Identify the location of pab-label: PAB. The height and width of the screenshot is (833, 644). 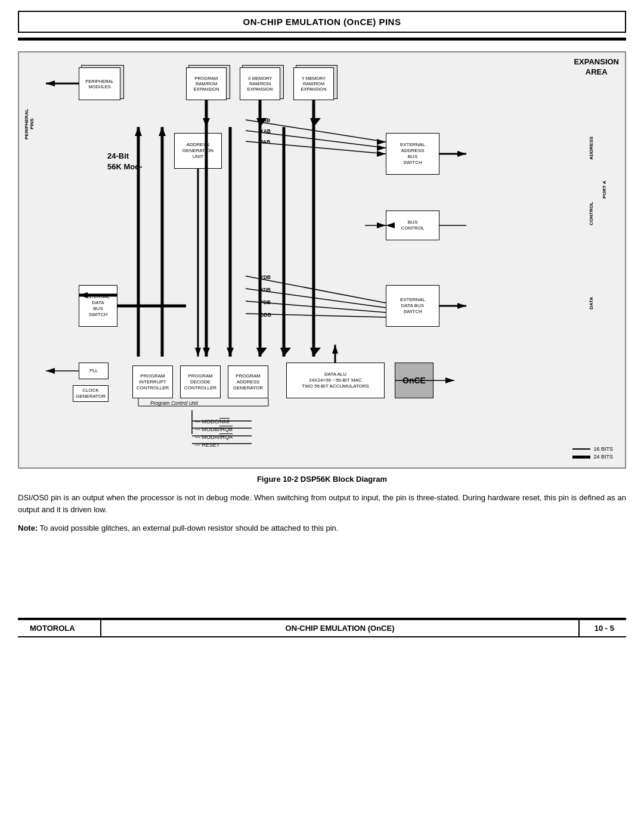
(265, 142).